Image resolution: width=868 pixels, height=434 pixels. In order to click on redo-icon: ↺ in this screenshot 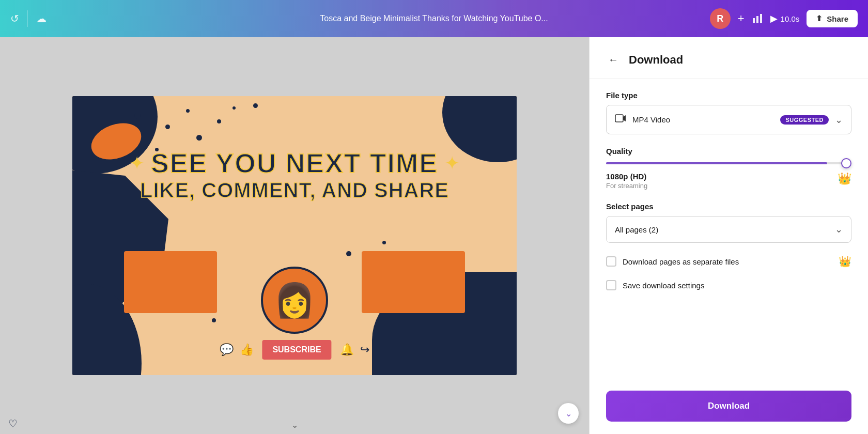, I will do `click(14, 19)`.